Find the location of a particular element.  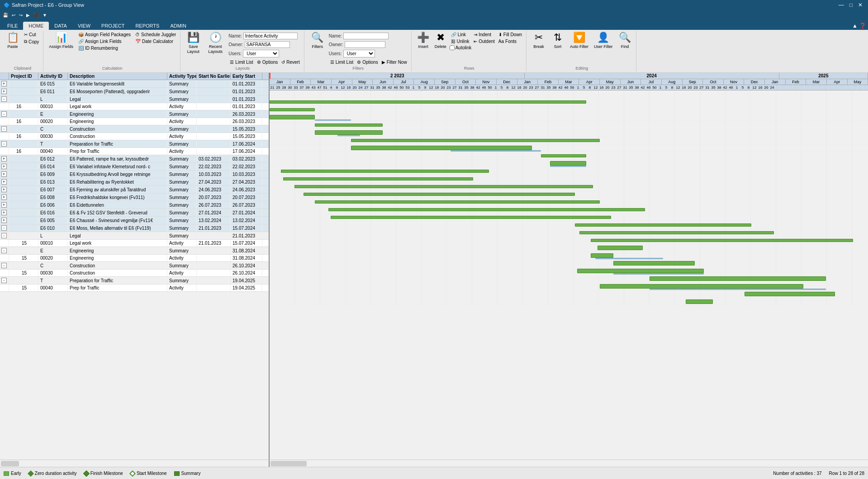

tab-view: VIEW is located at coordinates (84, 26).